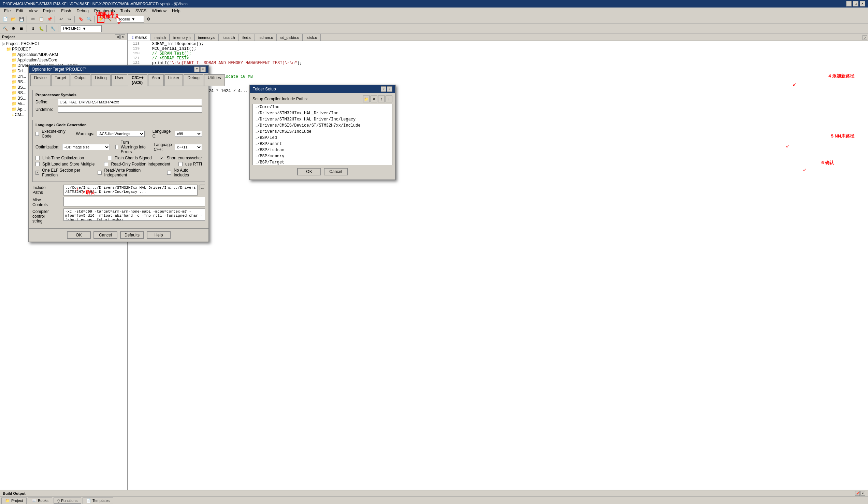 The height and width of the screenshot is (504, 868). Describe the element at coordinates (322, 125) in the screenshot. I see `folder-path-3: ./Drivers/CMSIS/Device/ST/STM32H7xx/Incl…` at that location.